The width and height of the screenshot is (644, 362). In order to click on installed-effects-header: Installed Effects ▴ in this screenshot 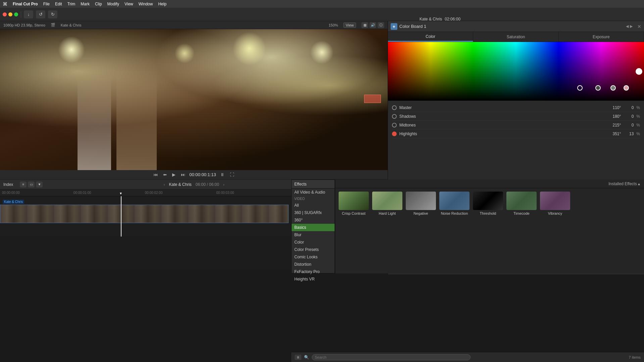, I will do `click(490, 184)`.